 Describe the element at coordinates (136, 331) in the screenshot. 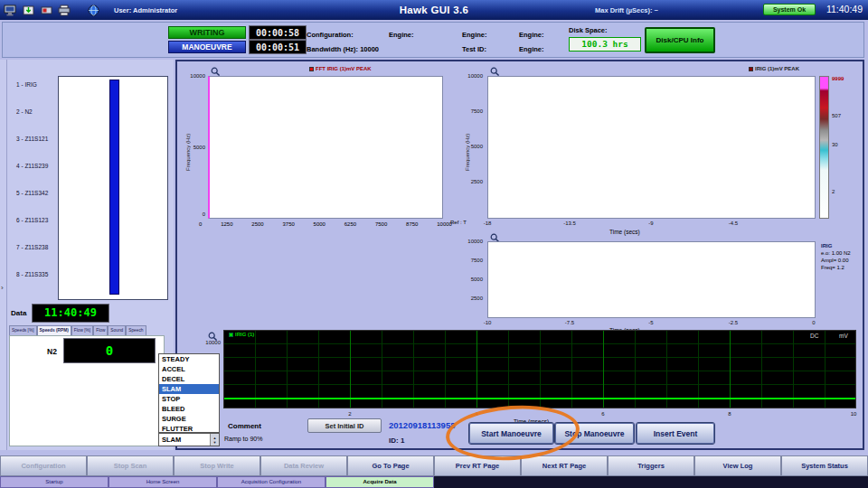

I see `tab-speech: Speech` at that location.